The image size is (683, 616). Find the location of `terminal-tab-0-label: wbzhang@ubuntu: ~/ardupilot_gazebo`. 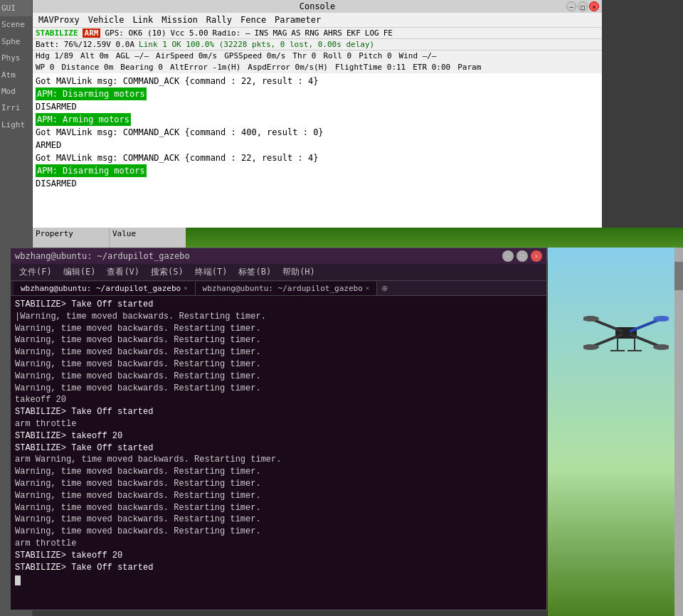

terminal-tab-0-label: wbzhang@ubuntu: ~/ardupilot_gazebo is located at coordinates (101, 289).